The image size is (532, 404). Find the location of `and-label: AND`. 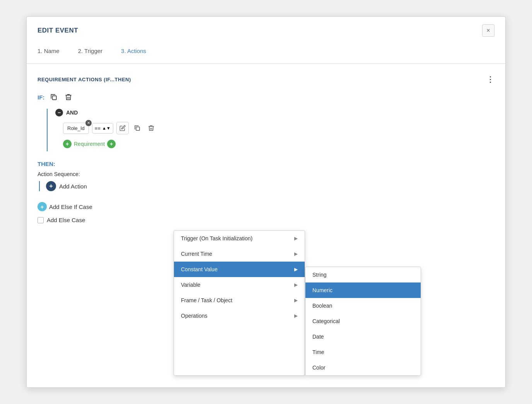

and-label: AND is located at coordinates (72, 113).